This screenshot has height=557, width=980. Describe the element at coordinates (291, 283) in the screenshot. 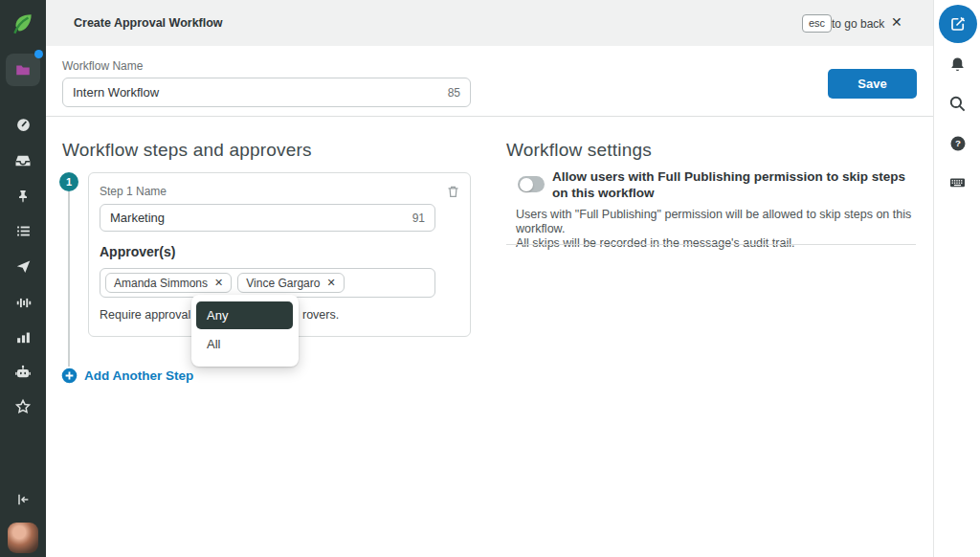

I see `approver-tag: Vince Gargaro ✕` at that location.